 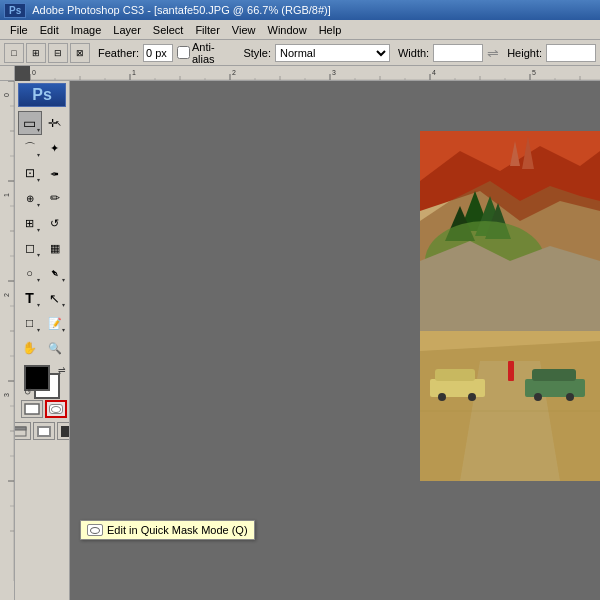 I want to click on intersect-selection-btn: ⊠, so click(x=80, y=53).